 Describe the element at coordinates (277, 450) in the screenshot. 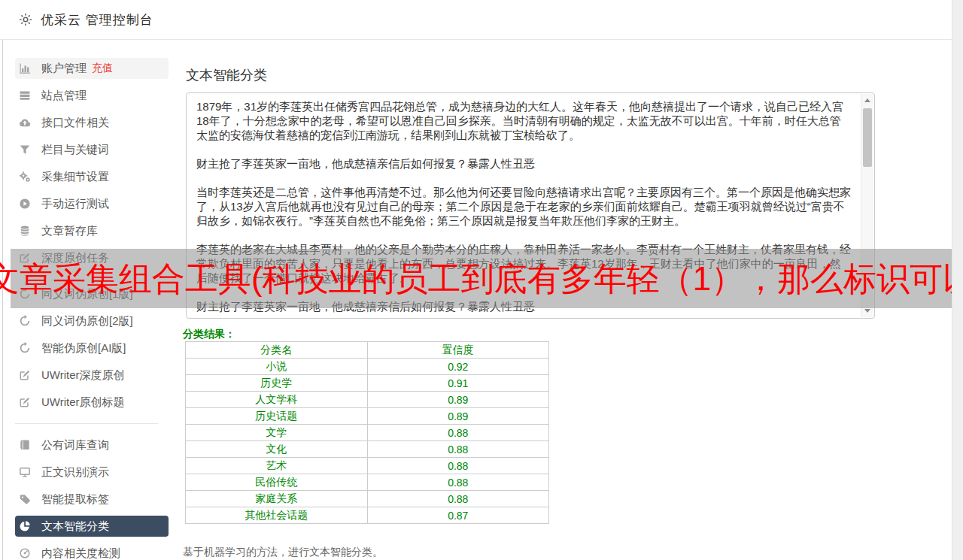

I see `category-cell: 文化` at that location.